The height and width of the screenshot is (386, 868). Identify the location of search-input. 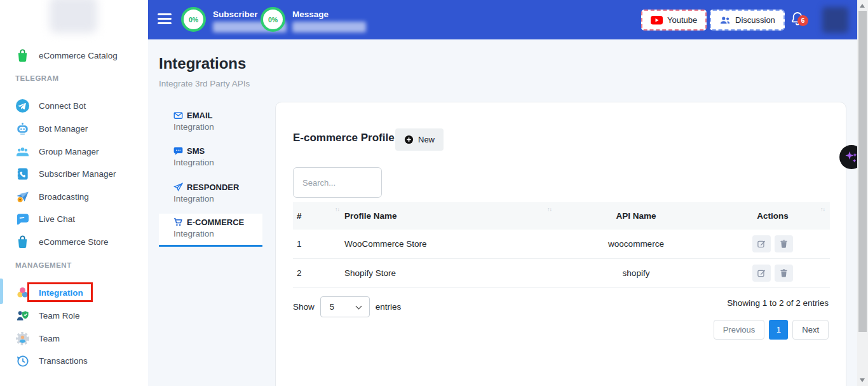
(337, 183).